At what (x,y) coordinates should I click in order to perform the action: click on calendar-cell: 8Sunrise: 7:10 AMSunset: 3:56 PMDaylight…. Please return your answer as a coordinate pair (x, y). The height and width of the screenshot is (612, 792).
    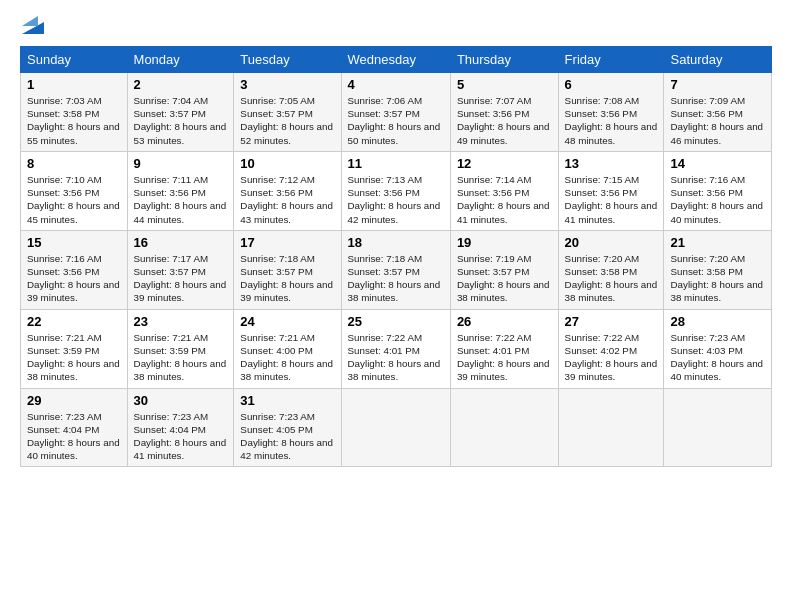
    Looking at the image, I should click on (74, 190).